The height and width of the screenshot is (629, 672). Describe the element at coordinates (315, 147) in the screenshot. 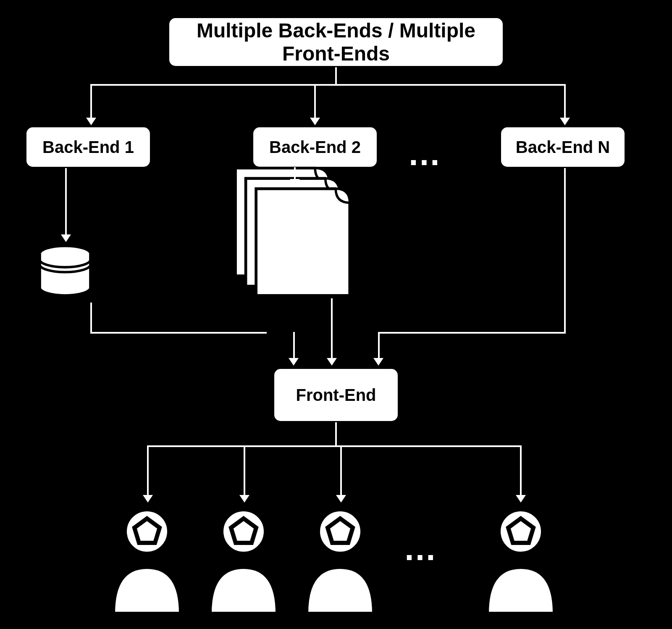

I see `backend-2-node: Back-End 2` at that location.